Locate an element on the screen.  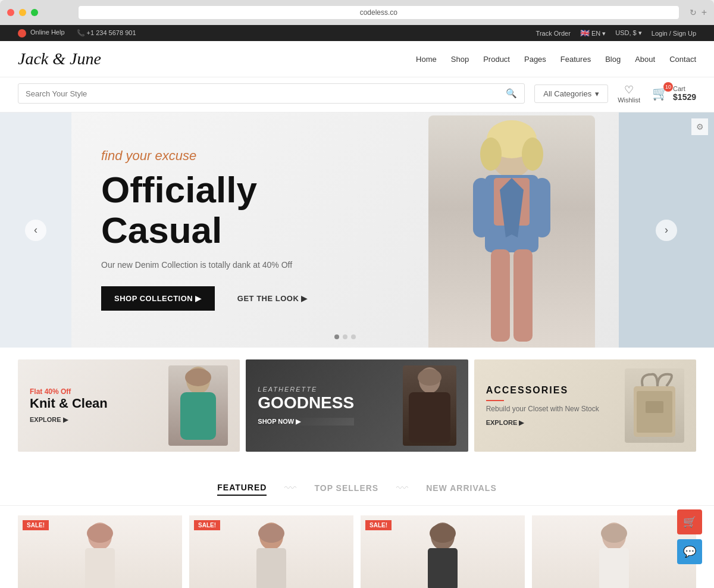
hero-title-line2: Casual is located at coordinates (162, 230).